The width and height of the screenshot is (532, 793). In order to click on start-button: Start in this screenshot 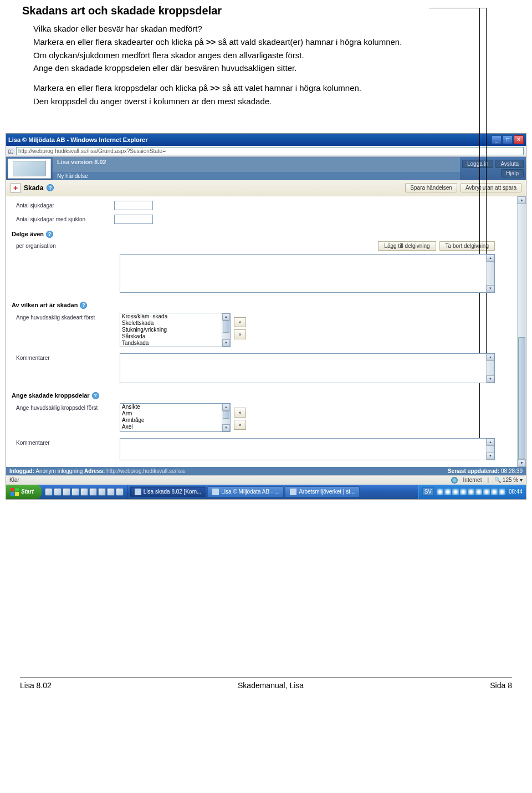, I will do `click(24, 492)`.